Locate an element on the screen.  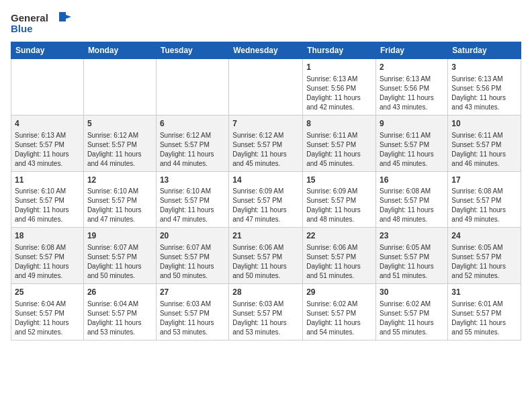
day-number: 20 is located at coordinates (192, 236).